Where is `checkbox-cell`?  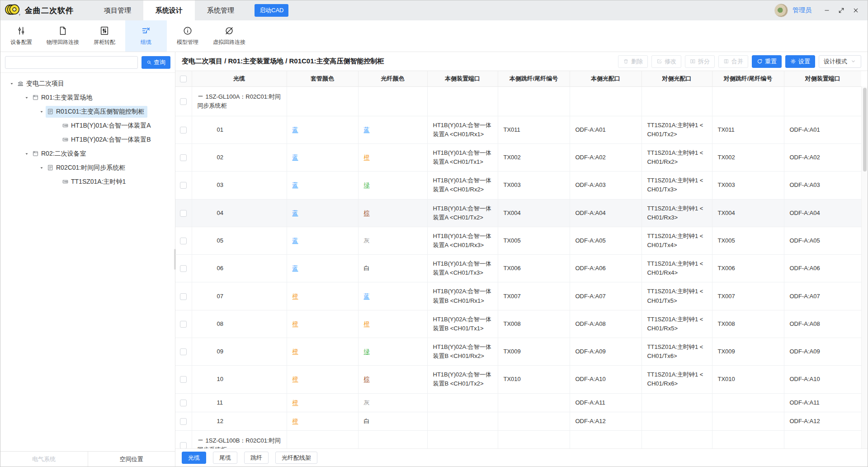 checkbox-cell is located at coordinates (184, 269).